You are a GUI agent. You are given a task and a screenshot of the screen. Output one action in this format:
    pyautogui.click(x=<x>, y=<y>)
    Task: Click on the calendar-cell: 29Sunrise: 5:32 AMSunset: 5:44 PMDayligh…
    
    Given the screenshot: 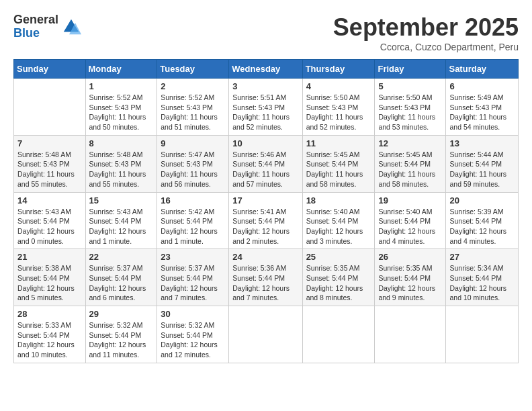 What is the action you would take?
    pyautogui.click(x=121, y=334)
    